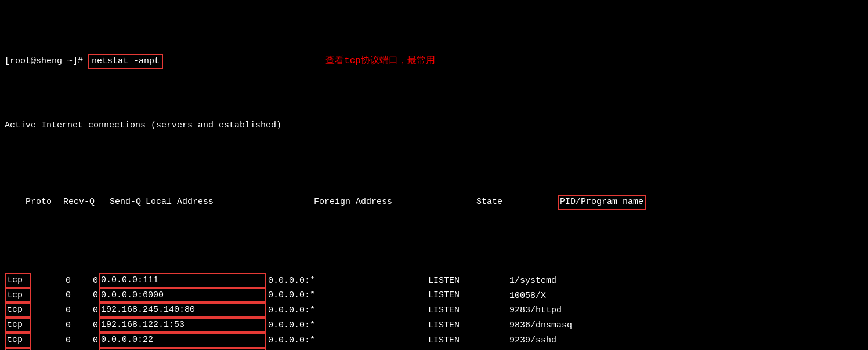 The width and height of the screenshot is (868, 350). Describe the element at coordinates (602, 202) in the screenshot. I see `pid-col-box: PID/Program name` at that location.